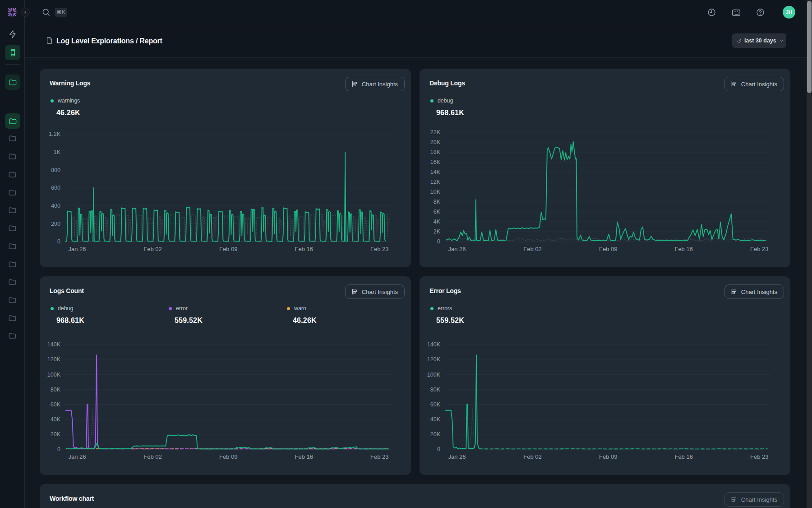 The image size is (812, 508). Describe the element at coordinates (437, 212) in the screenshot. I see `svg-text: 6K` at that location.